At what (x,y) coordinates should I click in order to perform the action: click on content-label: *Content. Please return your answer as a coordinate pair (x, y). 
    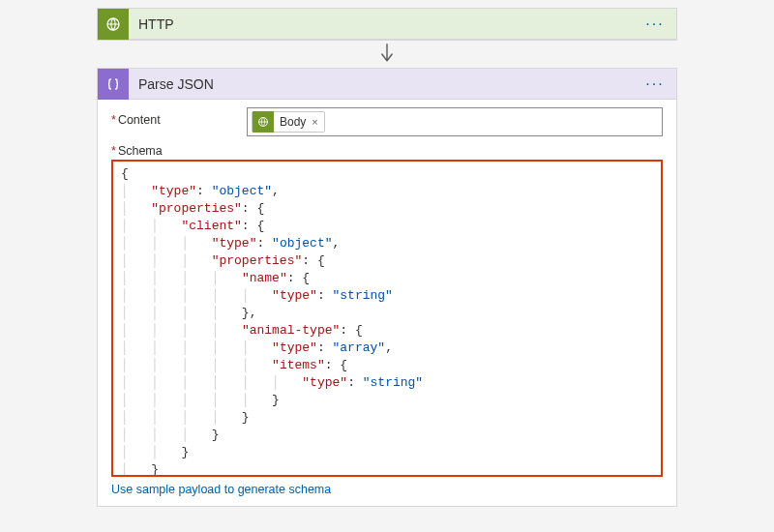
    Looking at the image, I should click on (179, 117).